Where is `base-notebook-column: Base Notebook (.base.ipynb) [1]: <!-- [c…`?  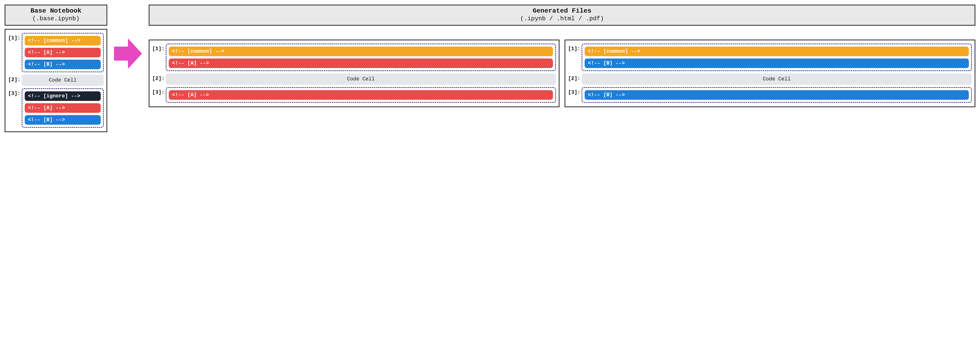
base-notebook-column: Base Notebook (.base.ipynb) [1]: <!-- [c… is located at coordinates (56, 68).